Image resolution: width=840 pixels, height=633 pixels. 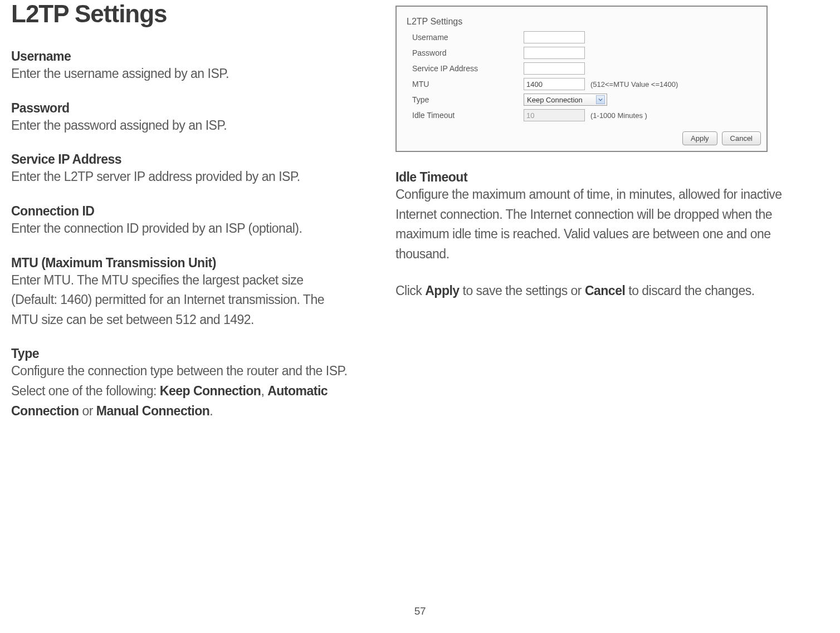 What do you see at coordinates (522, 291) in the screenshot?
I see `footer-mid: to save the settings or` at bounding box center [522, 291].